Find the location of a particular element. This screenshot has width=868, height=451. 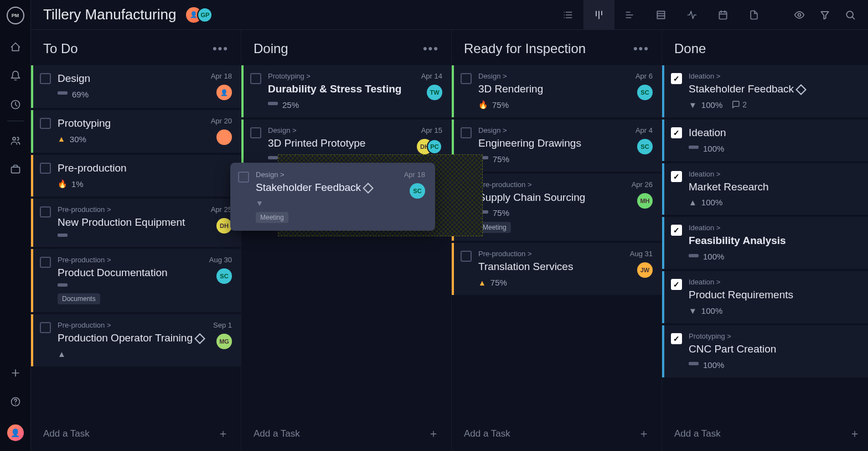

eye-icon is located at coordinates (799, 15).